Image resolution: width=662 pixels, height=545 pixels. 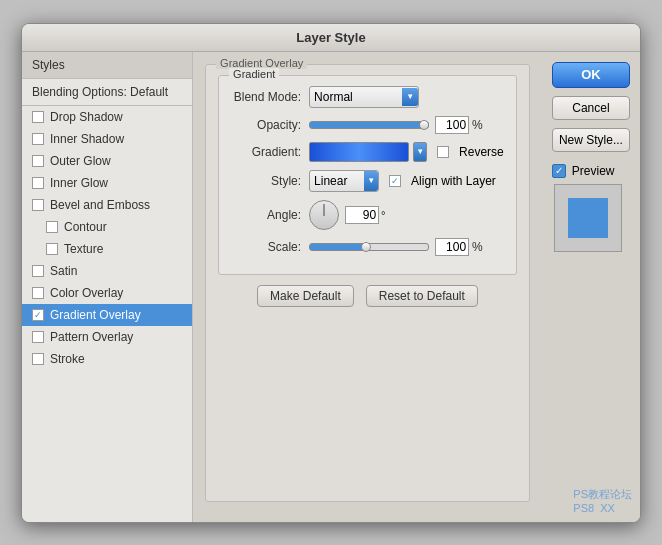 What do you see at coordinates (79, 183) in the screenshot?
I see `inner-glow-label: Inner Glow` at bounding box center [79, 183].